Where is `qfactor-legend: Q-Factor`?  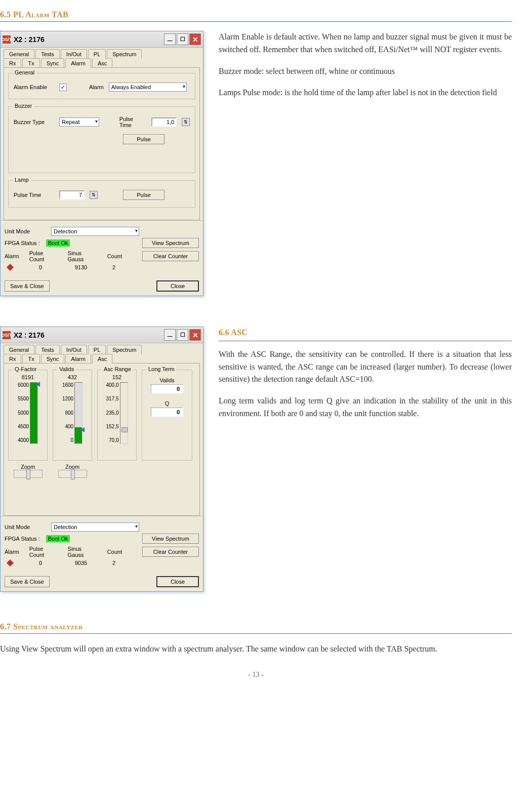
qfactor-legend: Q-Factor is located at coordinates (25, 369).